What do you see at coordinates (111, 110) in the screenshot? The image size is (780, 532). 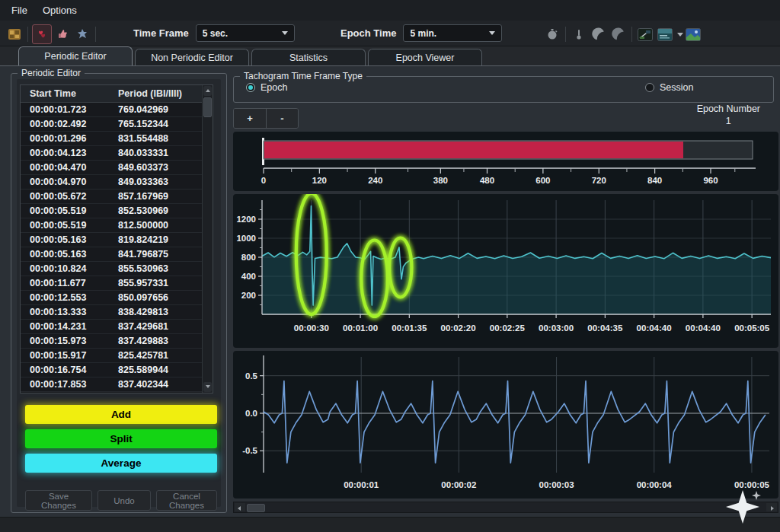 I see `table-row: 00:00:01.723769.042969` at bounding box center [111, 110].